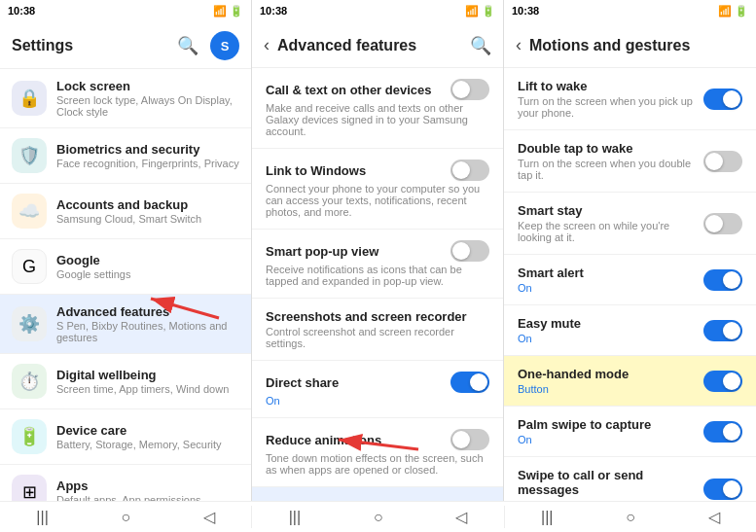 This screenshot has height=532, width=756. I want to click on status-icons-mid: 📶 🔋, so click(481, 12).